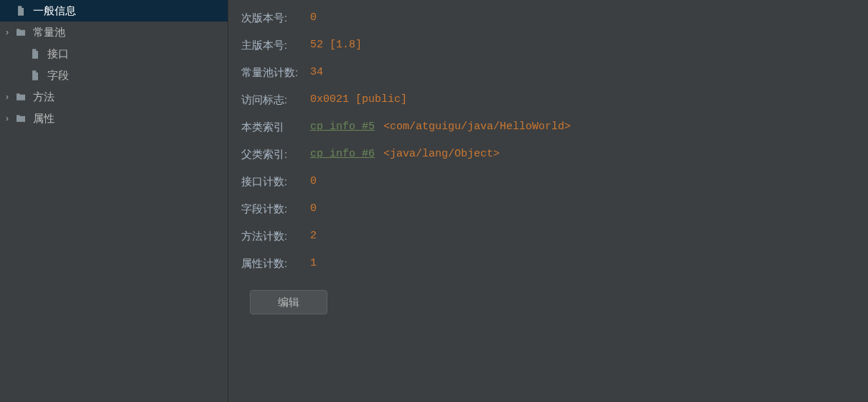  Describe the element at coordinates (131, 11) in the screenshot. I see `tree-item-label: 一般信息` at that location.